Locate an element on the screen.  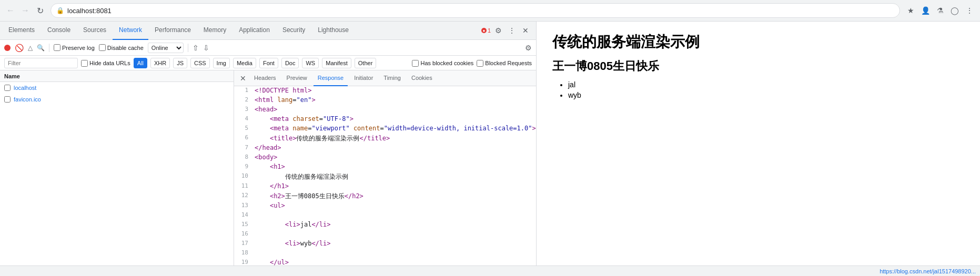
more-options-icon: ⋮ is located at coordinates (512, 30).